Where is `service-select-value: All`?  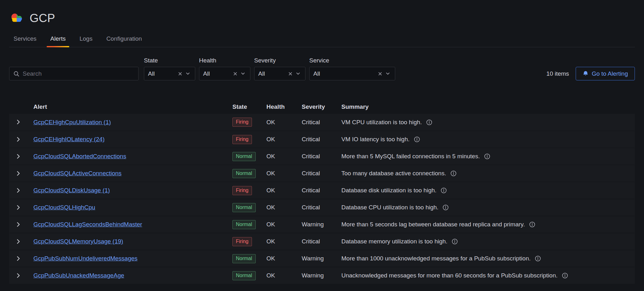
service-select-value: All is located at coordinates (345, 74).